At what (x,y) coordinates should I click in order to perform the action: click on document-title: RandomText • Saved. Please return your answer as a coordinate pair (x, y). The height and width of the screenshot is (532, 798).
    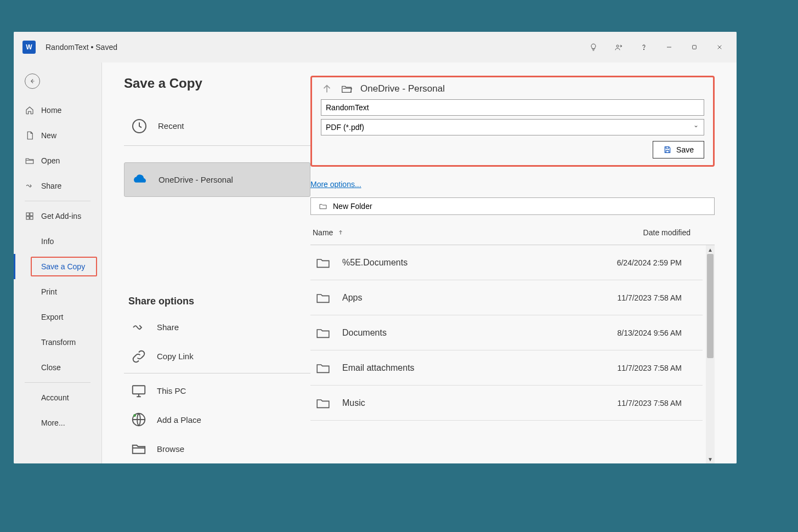
    Looking at the image, I should click on (81, 47).